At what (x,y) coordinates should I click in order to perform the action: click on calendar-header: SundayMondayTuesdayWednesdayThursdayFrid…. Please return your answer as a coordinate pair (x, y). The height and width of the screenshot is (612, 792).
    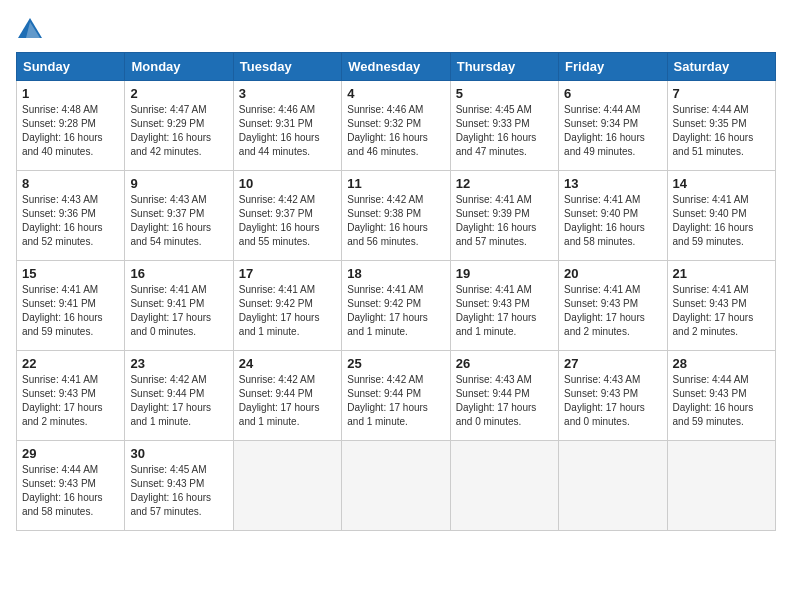
    Looking at the image, I should click on (396, 67).